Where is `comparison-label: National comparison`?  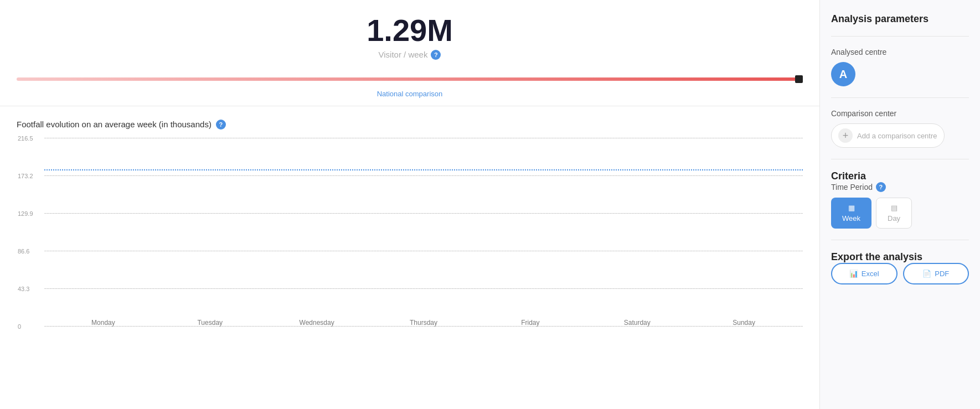 comparison-label: National comparison is located at coordinates (410, 94).